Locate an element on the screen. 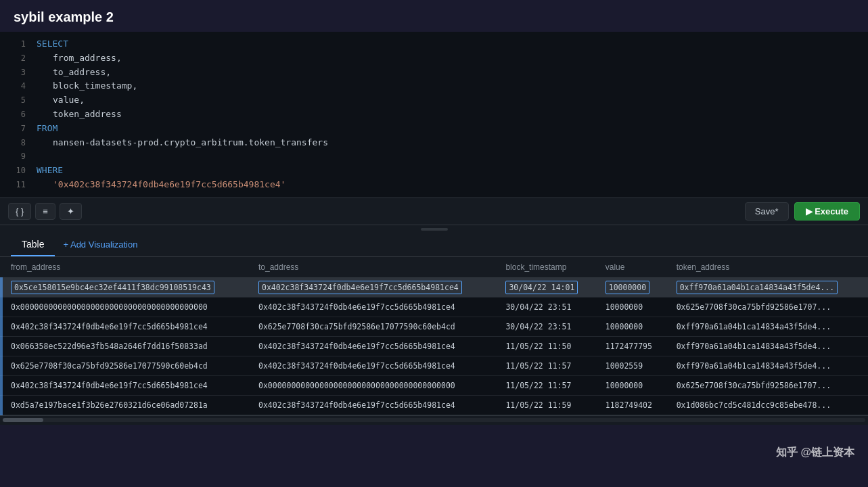 This screenshot has height=487, width=868. cell-row4-col3: 10002559 is located at coordinates (633, 365).